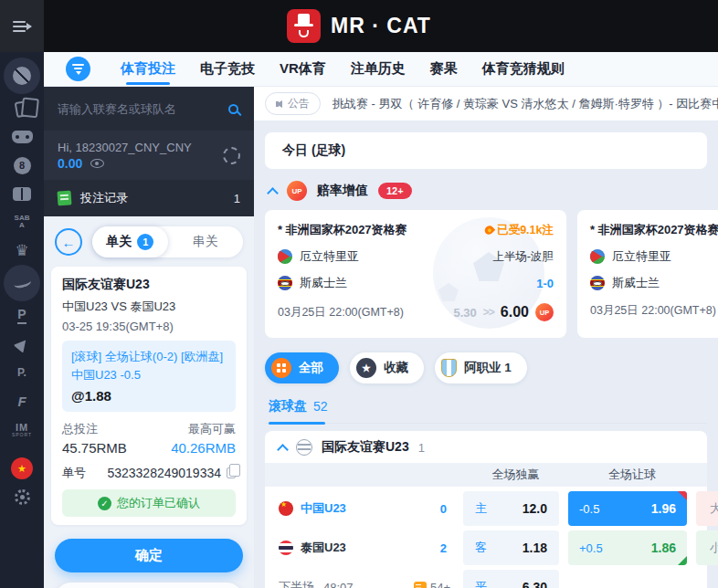 This screenshot has height=588, width=718. Describe the element at coordinates (707, 579) in the screenshot. I see `odds-cell-empty` at that location.